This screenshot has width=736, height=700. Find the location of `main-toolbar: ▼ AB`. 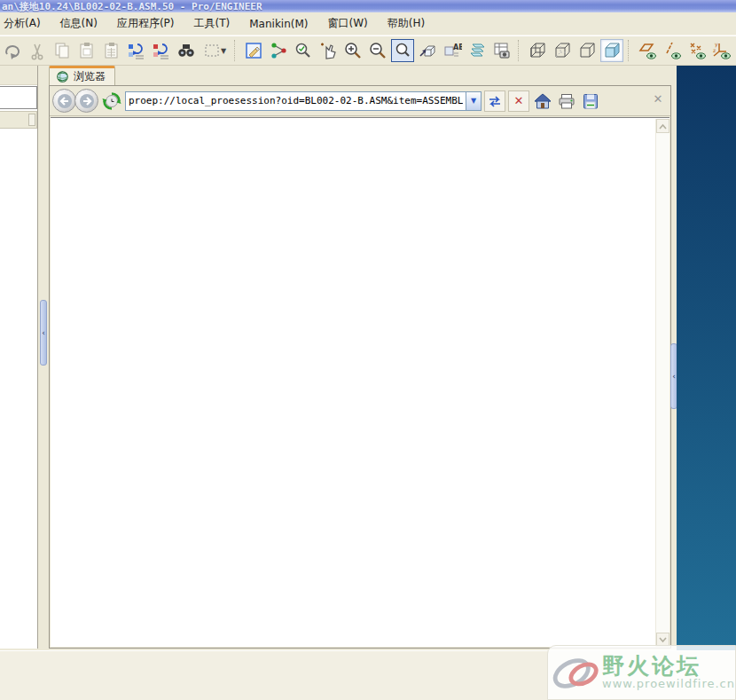

main-toolbar: ▼ AB is located at coordinates (368, 51).